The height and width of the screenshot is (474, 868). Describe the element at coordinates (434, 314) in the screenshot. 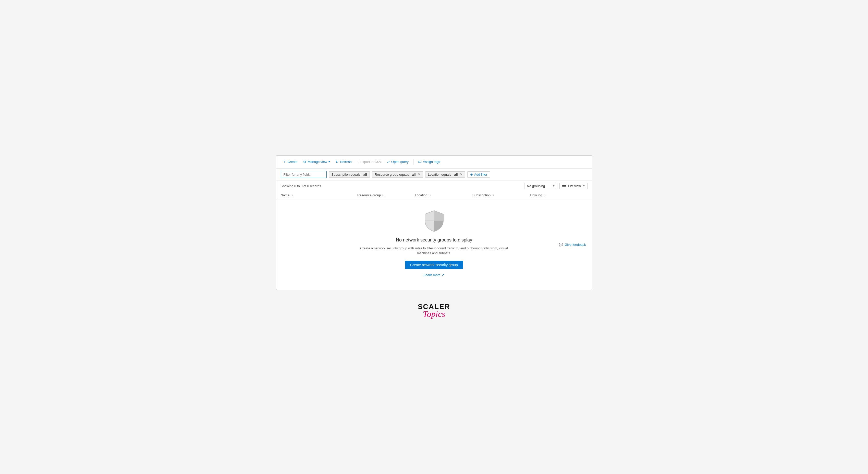

I see `scaler-cursive-text: Topics` at that location.